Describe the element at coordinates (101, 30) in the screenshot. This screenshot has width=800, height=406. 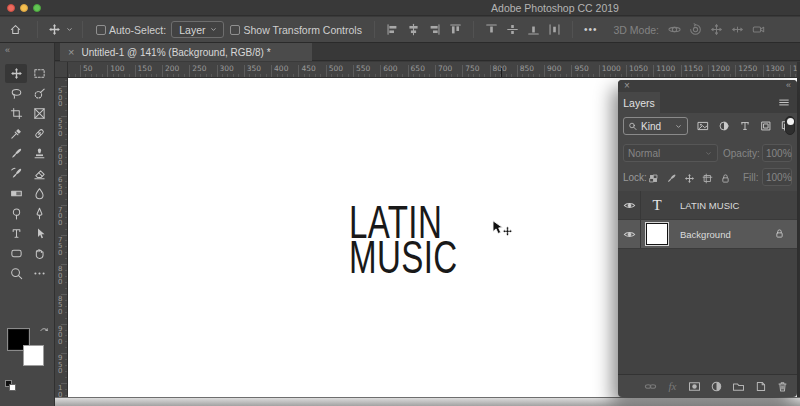
I see `auto-select-checkbox` at that location.